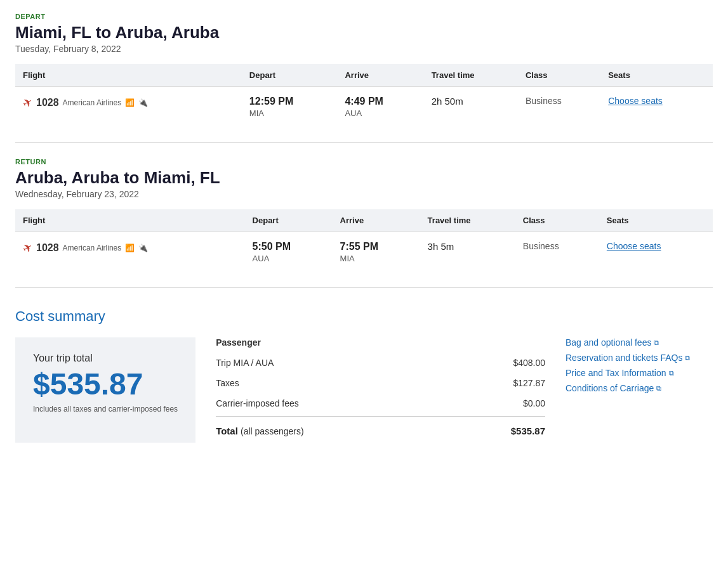 The image size is (728, 586). Describe the element at coordinates (364, 178) in the screenshot. I see `return-route: Aruba, Aruba to Miami, FL` at that location.